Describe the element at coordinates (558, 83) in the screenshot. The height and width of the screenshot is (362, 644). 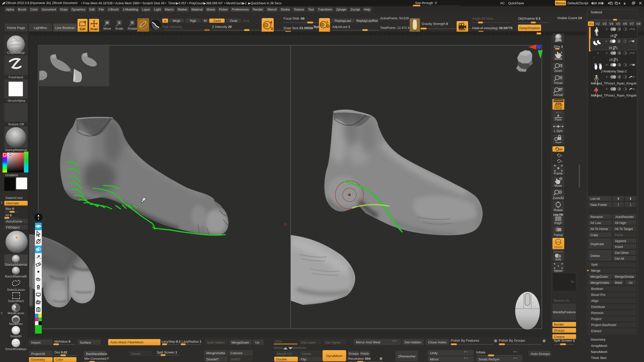
I see `svg-text: Actual` at that location.